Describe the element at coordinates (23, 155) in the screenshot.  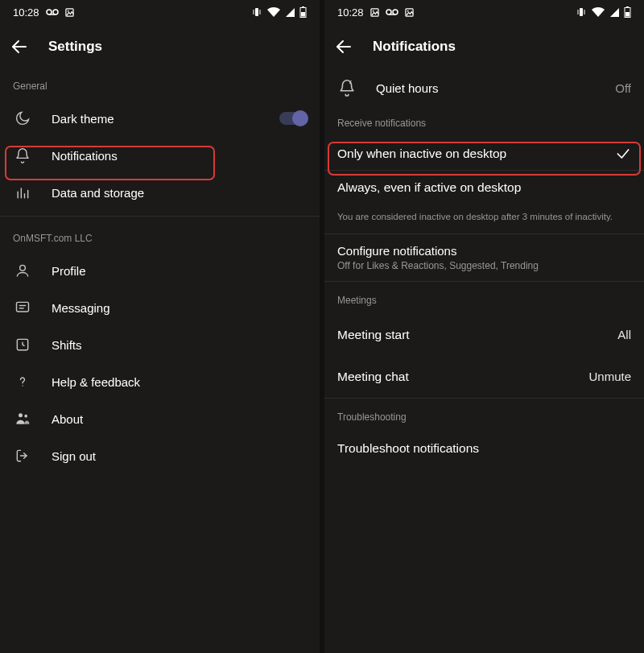
I see `bell-icon` at that location.